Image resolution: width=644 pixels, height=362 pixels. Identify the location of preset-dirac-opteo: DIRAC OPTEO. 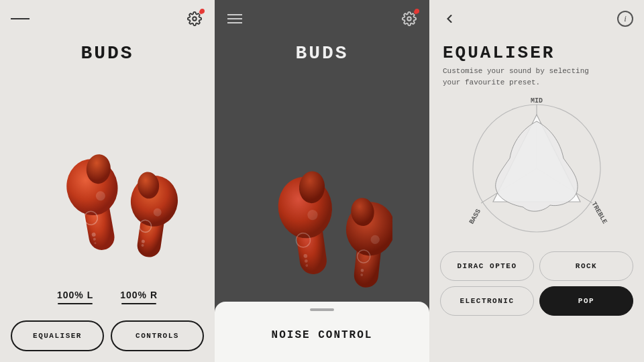
(487, 266).